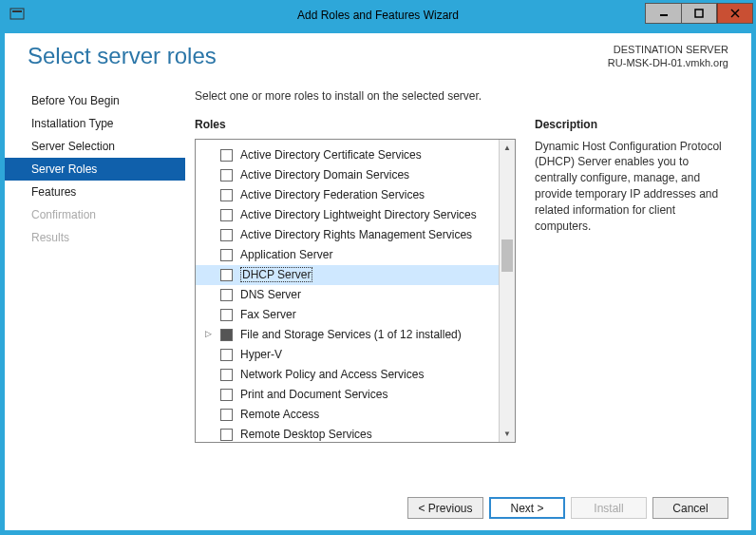 The image size is (756, 535). Describe the element at coordinates (95, 101) in the screenshot. I see `nav-item: Before You Begin` at that location.